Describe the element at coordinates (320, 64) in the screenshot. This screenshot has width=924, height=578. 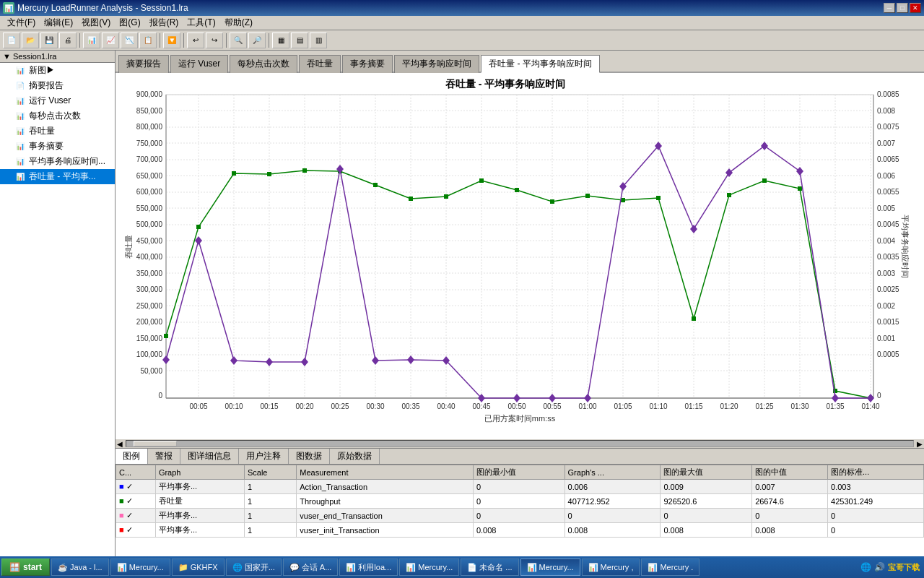
I see `tab-throughput: 吞吐量` at that location.